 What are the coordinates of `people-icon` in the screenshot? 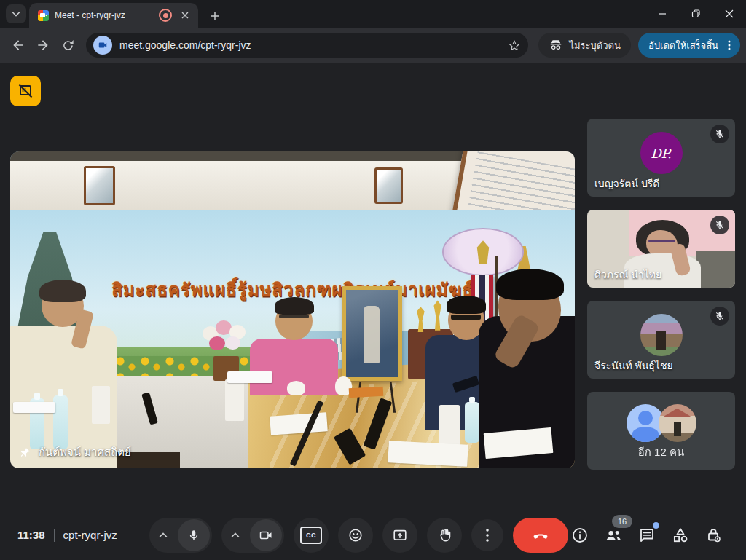 It's located at (613, 535).